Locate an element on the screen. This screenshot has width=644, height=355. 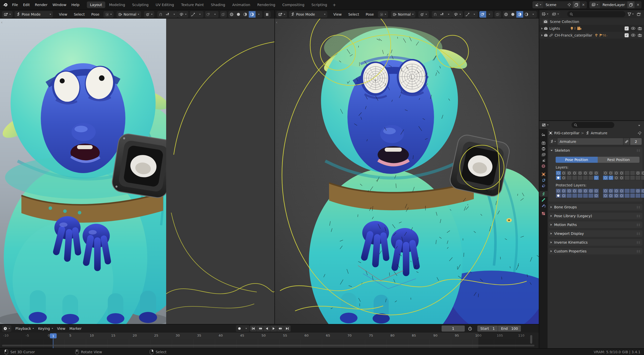
blender-logo-icon is located at coordinates (5, 5).